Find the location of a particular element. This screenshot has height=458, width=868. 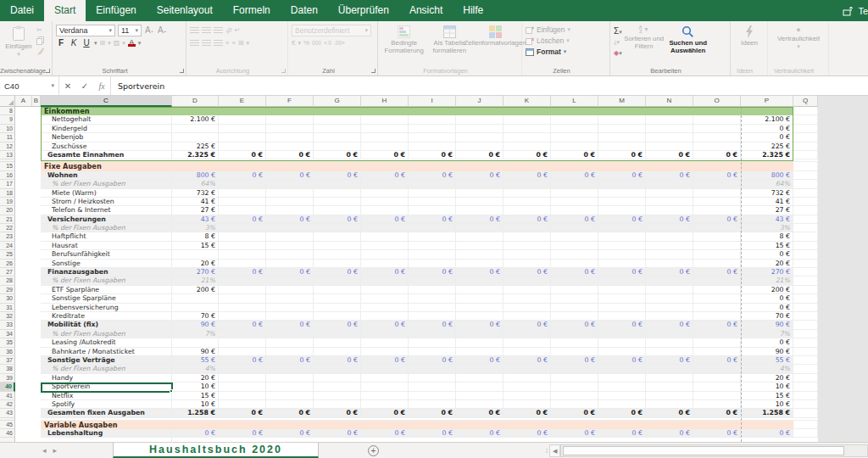

cell-J36 is located at coordinates (480, 352).